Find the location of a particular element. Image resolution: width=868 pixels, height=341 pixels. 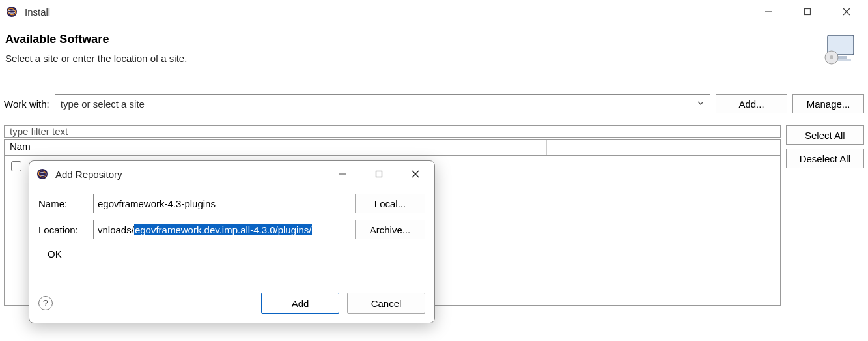

filter-placeholder: type filter text is located at coordinates (39, 132).